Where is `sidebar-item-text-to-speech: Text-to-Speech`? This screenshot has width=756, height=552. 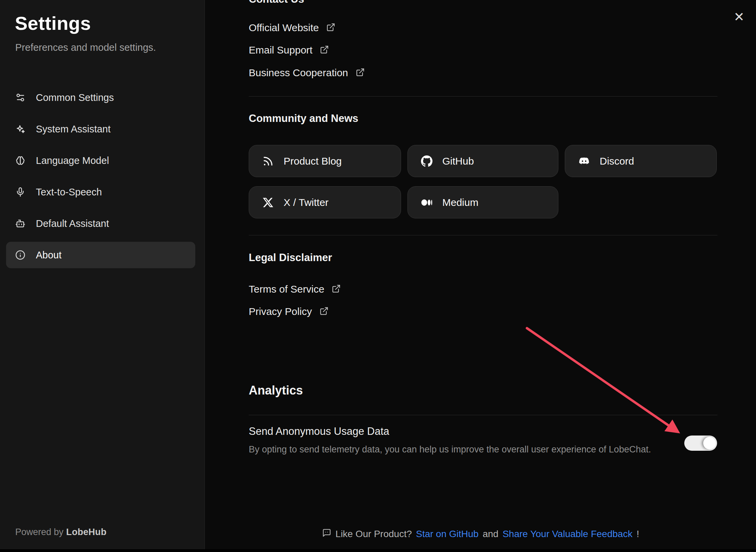 sidebar-item-text-to-speech: Text-to-Speech is located at coordinates (101, 192).